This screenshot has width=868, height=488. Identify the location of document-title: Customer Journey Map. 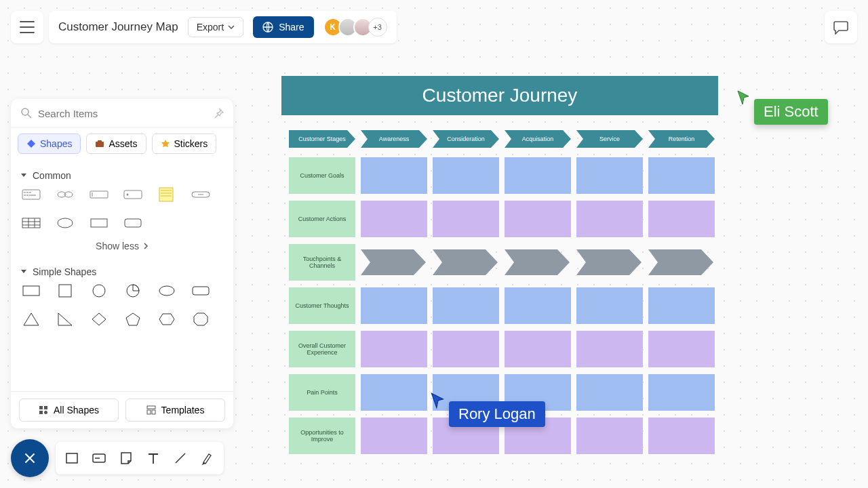
(118, 27).